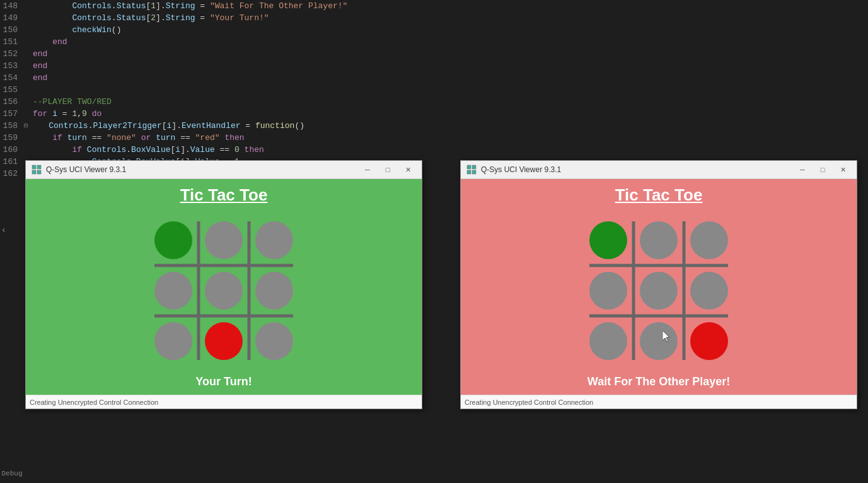 The height and width of the screenshot is (483, 868). I want to click on titlebar-2: Q-Sys UCI Viewer 9.3.1 ─ □ ✕, so click(659, 170).